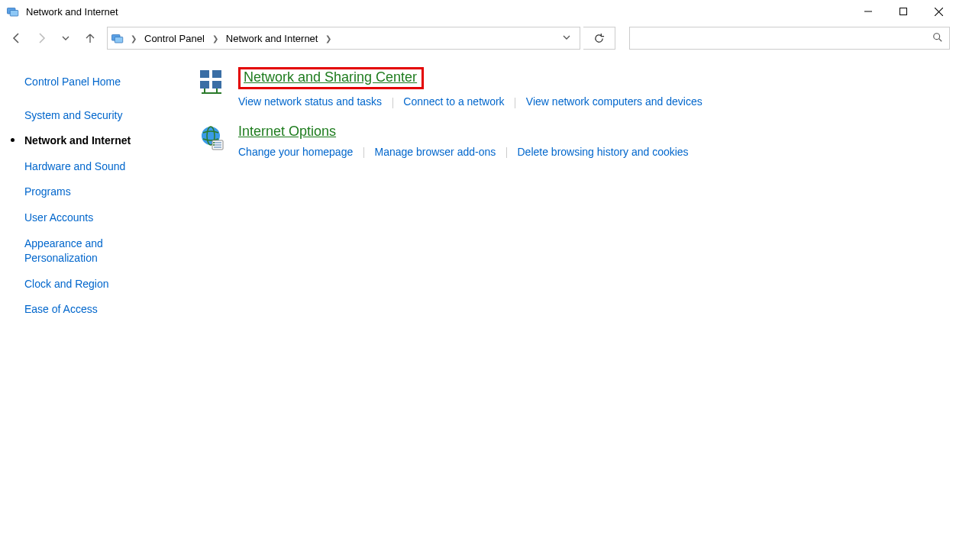 The width and height of the screenshot is (956, 560). Describe the element at coordinates (938, 11) in the screenshot. I see `close-button` at that location.